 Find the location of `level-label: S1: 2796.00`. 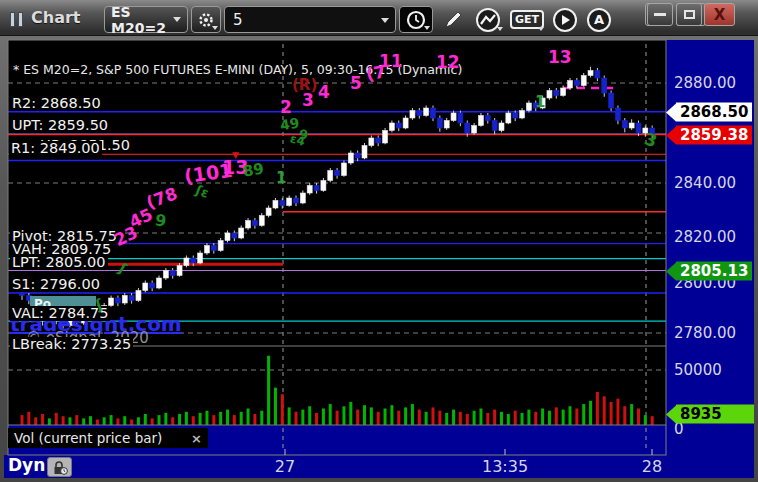

level-label: S1: 2796.00 is located at coordinates (56, 284).